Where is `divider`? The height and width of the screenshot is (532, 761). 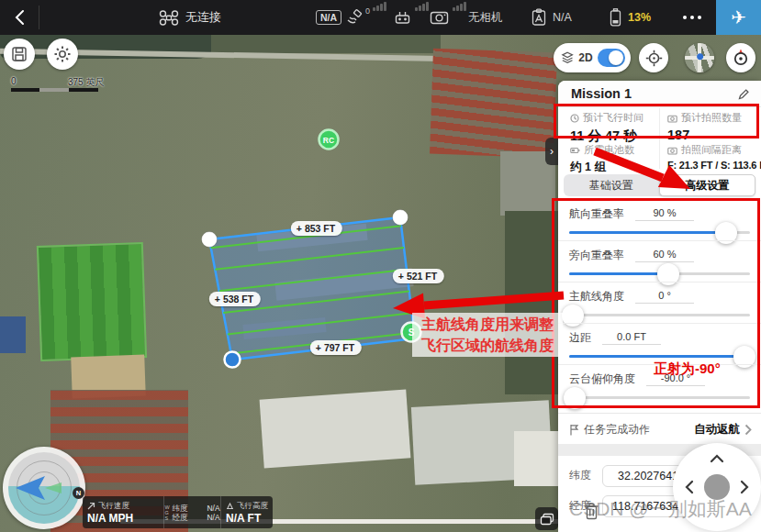 divider is located at coordinates (39, 17).